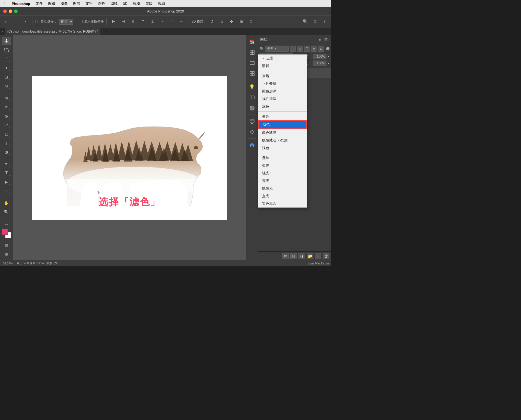 This screenshot has height=420, width=521. I want to click on filter-shape-icon: ▭, so click(314, 49).